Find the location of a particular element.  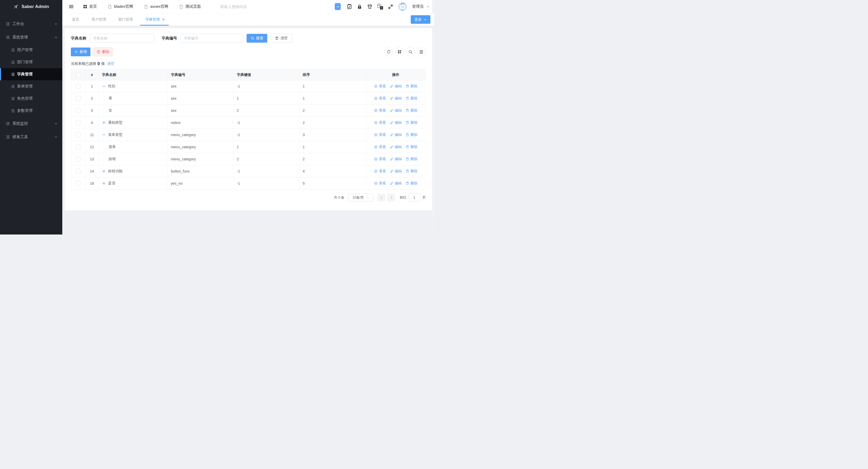

search-button: 搜索 is located at coordinates (257, 38).